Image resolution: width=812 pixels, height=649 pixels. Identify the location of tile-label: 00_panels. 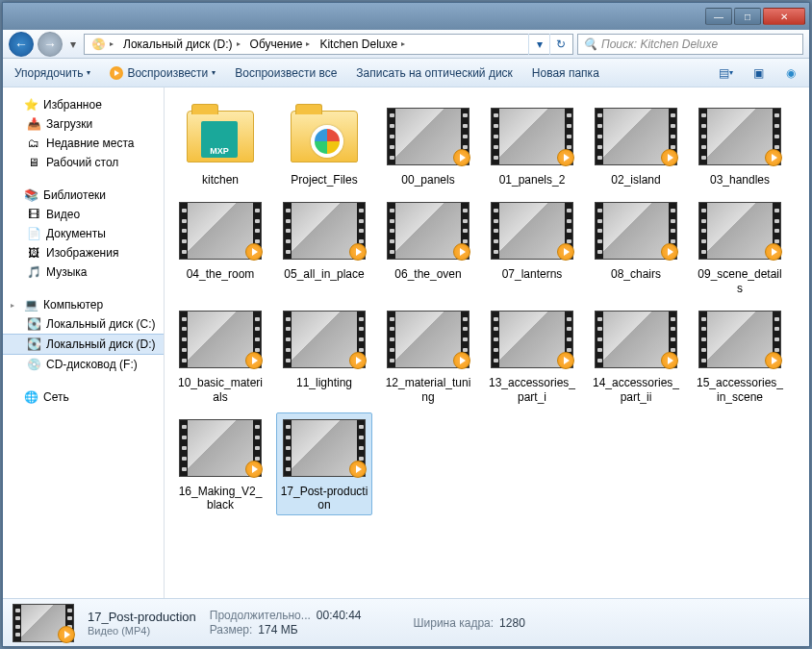
(427, 180).